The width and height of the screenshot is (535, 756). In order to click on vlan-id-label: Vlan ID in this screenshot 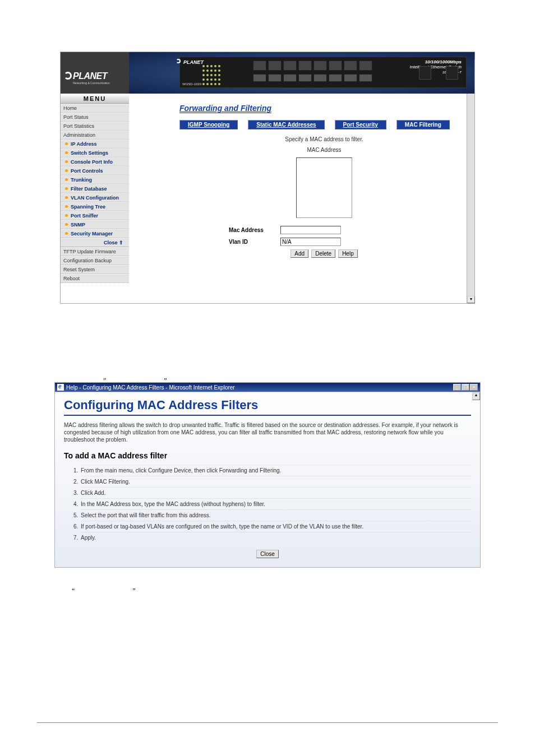, I will do `click(252, 242)`.